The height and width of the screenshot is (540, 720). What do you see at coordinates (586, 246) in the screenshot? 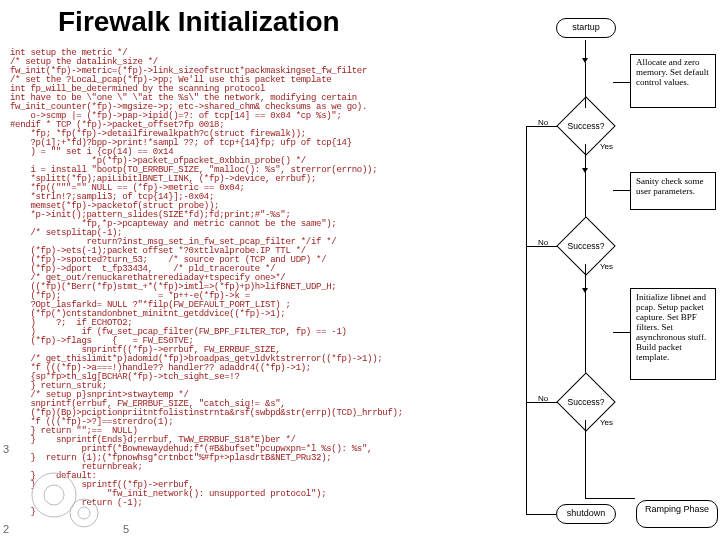
I see `flow-success-2: Success?` at bounding box center [586, 246].